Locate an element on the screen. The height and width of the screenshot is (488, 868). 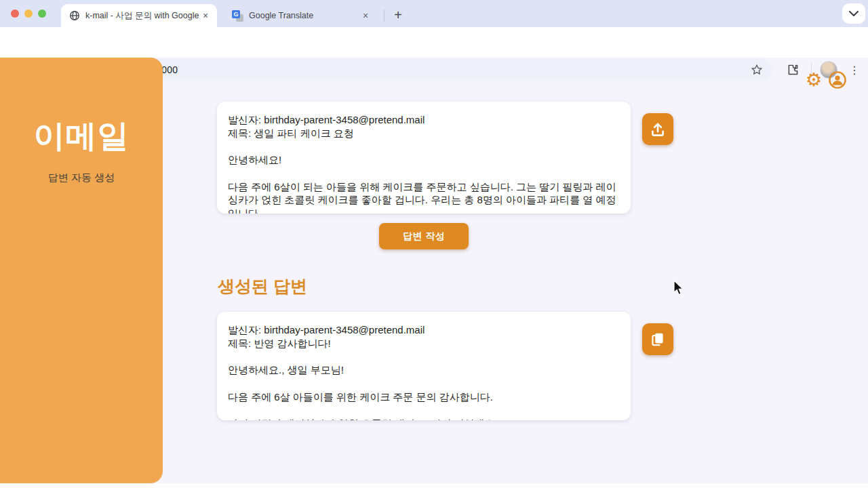
generated-reply-heading: 생성된 답변 is located at coordinates (262, 286).